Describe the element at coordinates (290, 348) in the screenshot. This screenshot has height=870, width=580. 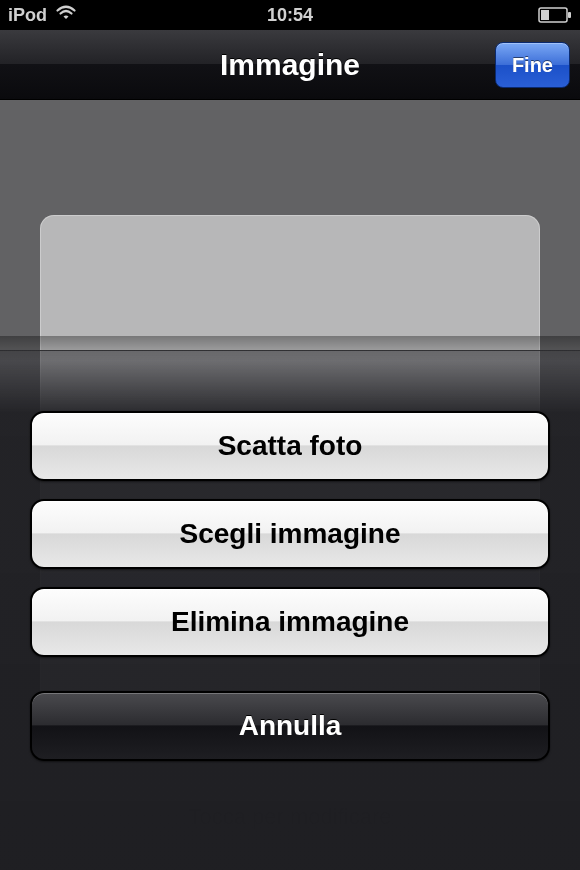
I see `sheet-top-shadow` at that location.